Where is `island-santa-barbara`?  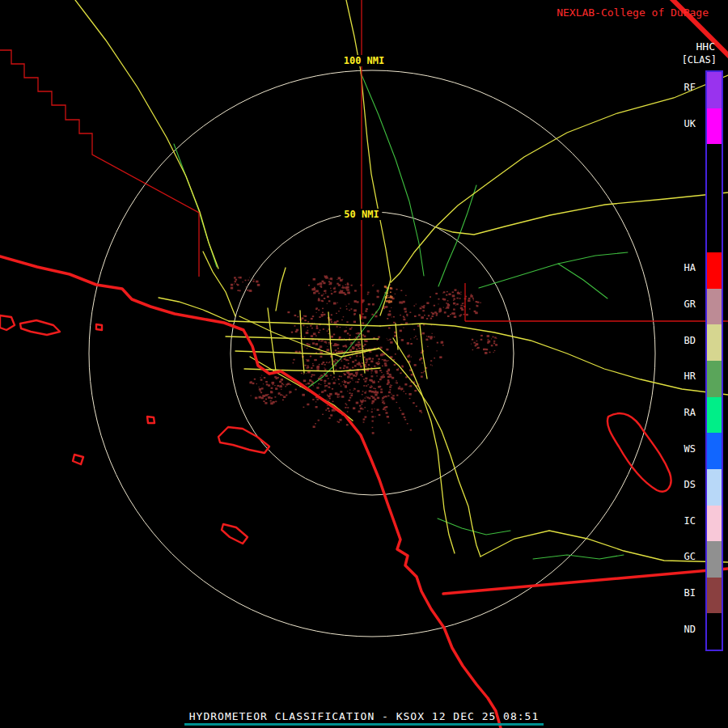
island-santa-barbara is located at coordinates (150, 420).